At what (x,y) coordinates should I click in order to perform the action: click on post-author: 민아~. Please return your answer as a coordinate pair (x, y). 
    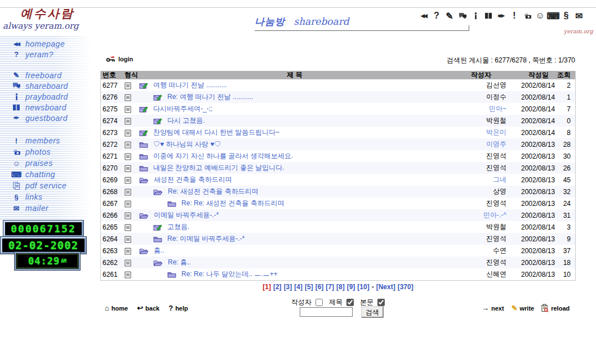
    Looking at the image, I should click on (498, 109).